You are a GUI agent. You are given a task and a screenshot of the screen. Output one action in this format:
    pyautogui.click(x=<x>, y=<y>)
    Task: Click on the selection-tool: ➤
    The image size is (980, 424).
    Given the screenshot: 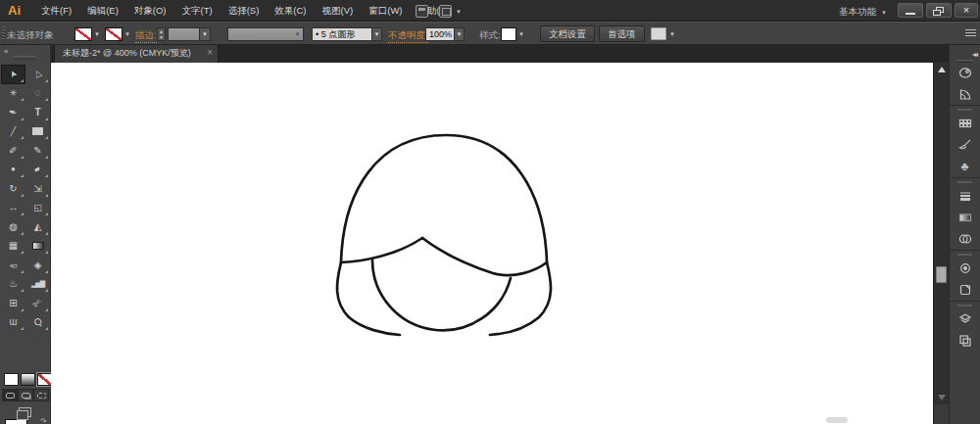 What is the action you would take?
    pyautogui.click(x=14, y=74)
    